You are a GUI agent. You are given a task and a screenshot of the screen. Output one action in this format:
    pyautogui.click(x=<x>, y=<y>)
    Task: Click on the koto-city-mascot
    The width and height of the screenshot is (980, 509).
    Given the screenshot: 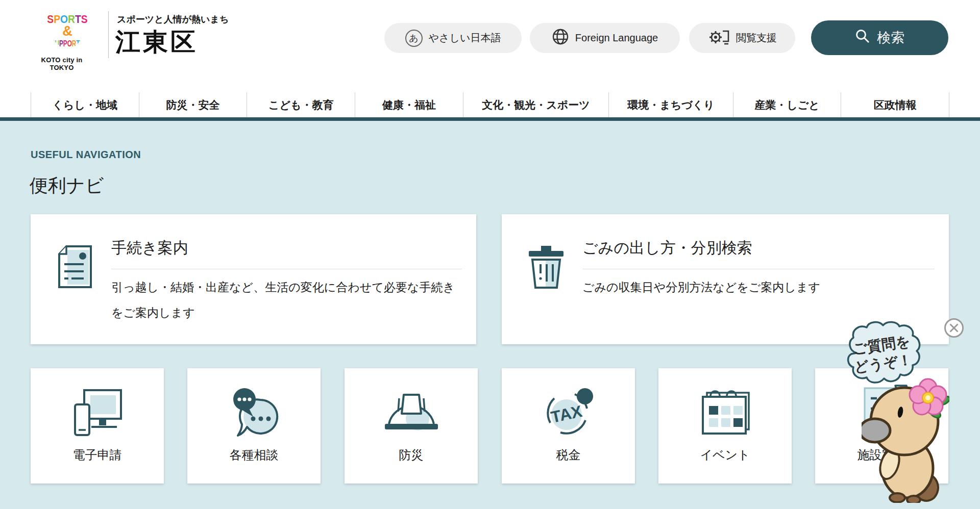 What is the action you would take?
    pyautogui.click(x=905, y=440)
    